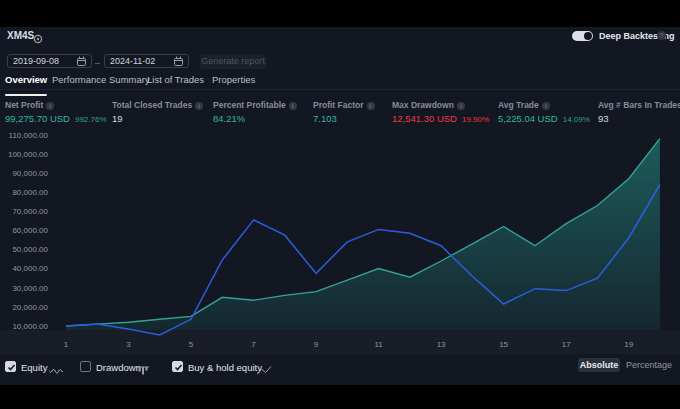 Image resolution: width=680 pixels, height=409 pixels. Describe the element at coordinates (144, 371) in the screenshot. I see `drawdown-bars-icon` at that location.